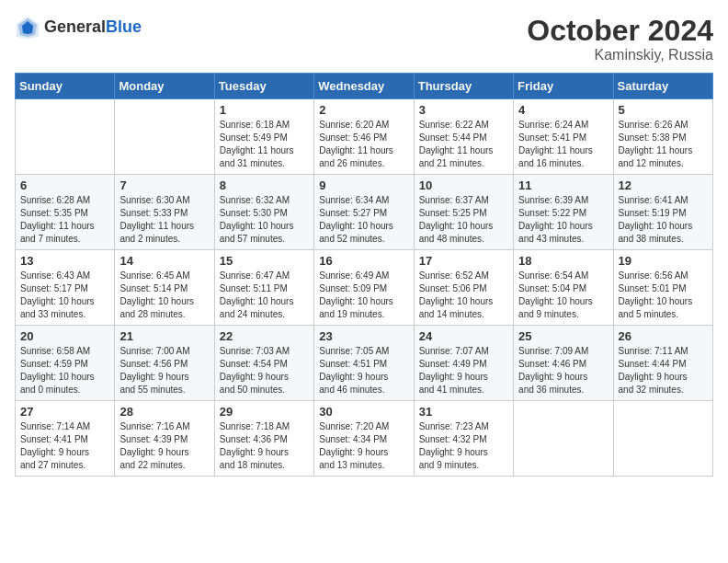 This screenshot has height=563, width=728. I want to click on calendar-cell: 27Sunrise: 7:14 AM Sunset: 4:41 PM Dayli…, so click(65, 439).